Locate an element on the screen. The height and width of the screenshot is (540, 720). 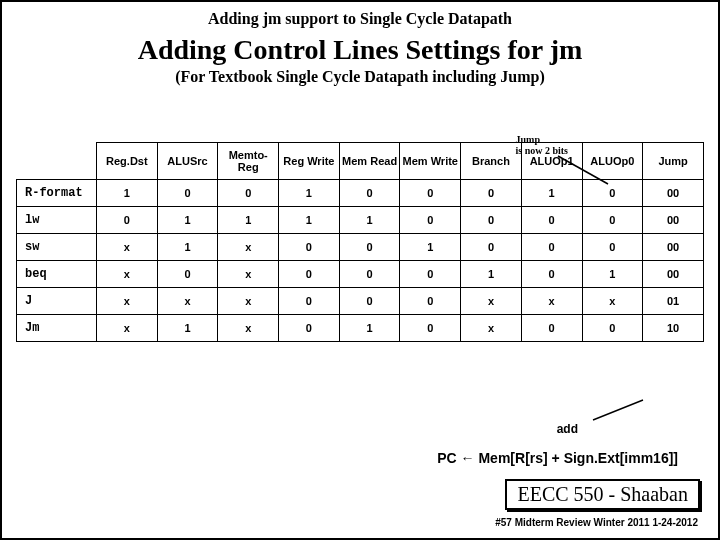
row-label: Jm is located at coordinates (57, 328).